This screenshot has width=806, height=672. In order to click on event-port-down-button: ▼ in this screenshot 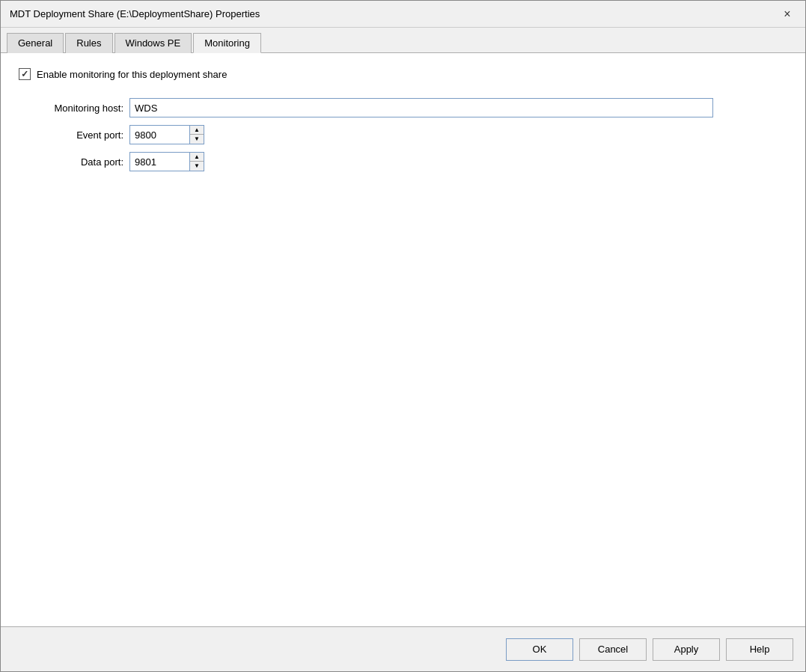, I will do `click(197, 139)`.